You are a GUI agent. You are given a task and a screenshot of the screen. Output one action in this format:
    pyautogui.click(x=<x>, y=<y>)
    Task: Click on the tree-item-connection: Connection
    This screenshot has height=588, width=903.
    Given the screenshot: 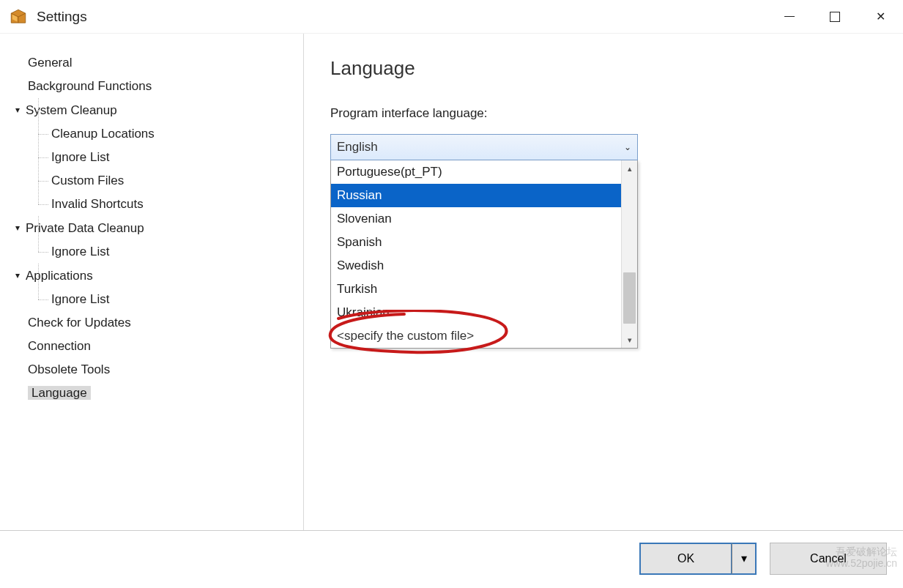 What is the action you would take?
    pyautogui.click(x=158, y=346)
    